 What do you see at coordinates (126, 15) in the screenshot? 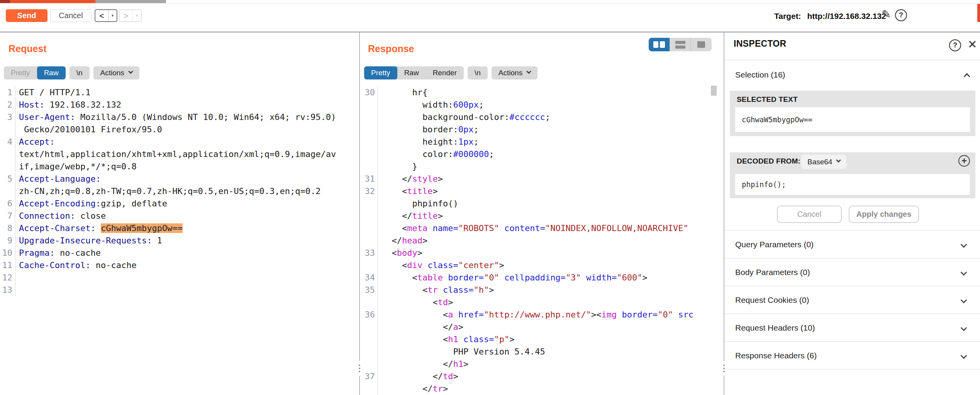
I see `forward-arrow-icon: >` at bounding box center [126, 15].